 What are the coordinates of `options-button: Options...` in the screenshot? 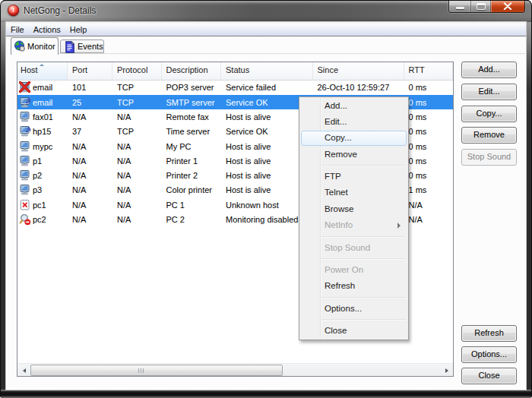 It's located at (489, 355).